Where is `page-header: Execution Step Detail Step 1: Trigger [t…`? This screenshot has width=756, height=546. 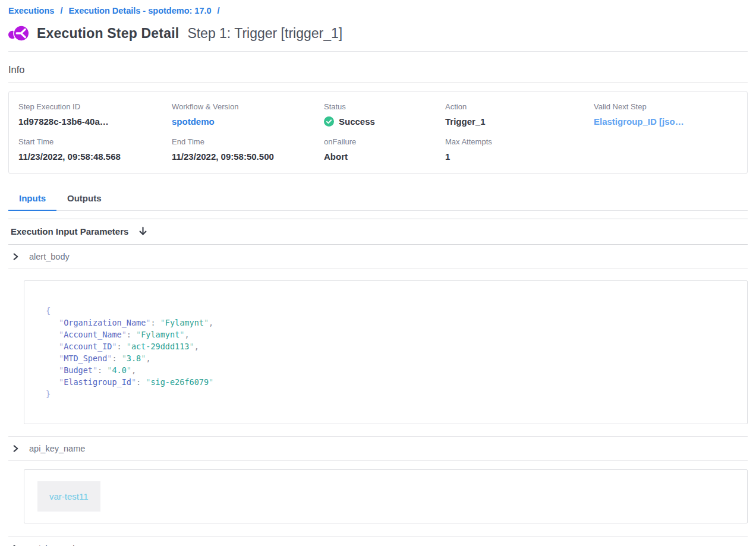
page-header: Execution Step Detail Step 1: Trigger [t… is located at coordinates (378, 33).